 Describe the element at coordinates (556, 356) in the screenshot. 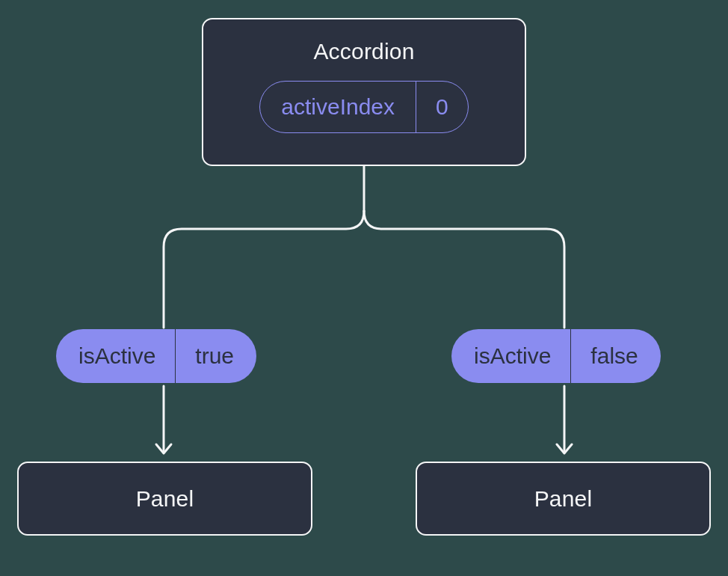

I see `prop-pill-right: isActive false` at that location.